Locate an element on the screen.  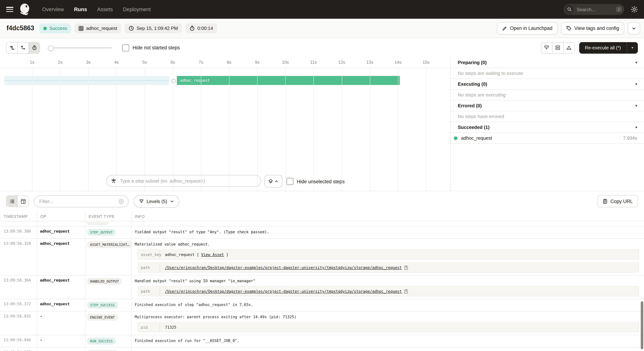
status-section-empty: No steps have errored is located at coordinates (547, 117).